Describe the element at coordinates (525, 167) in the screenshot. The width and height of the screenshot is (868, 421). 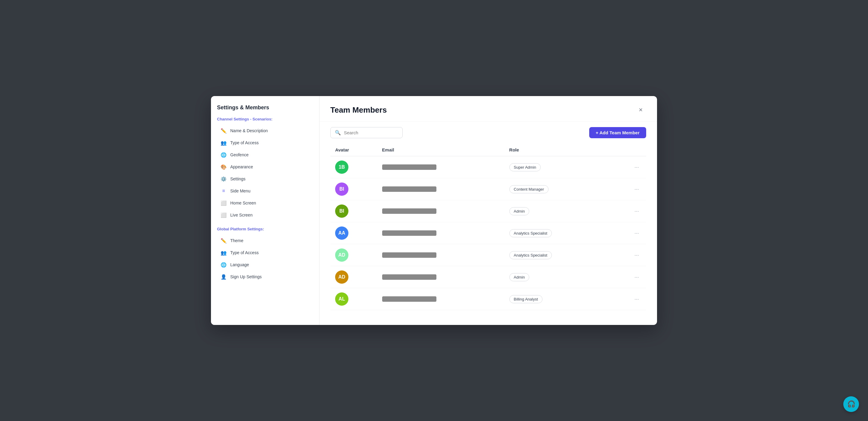
I see `role-badge: Super Admin` at that location.